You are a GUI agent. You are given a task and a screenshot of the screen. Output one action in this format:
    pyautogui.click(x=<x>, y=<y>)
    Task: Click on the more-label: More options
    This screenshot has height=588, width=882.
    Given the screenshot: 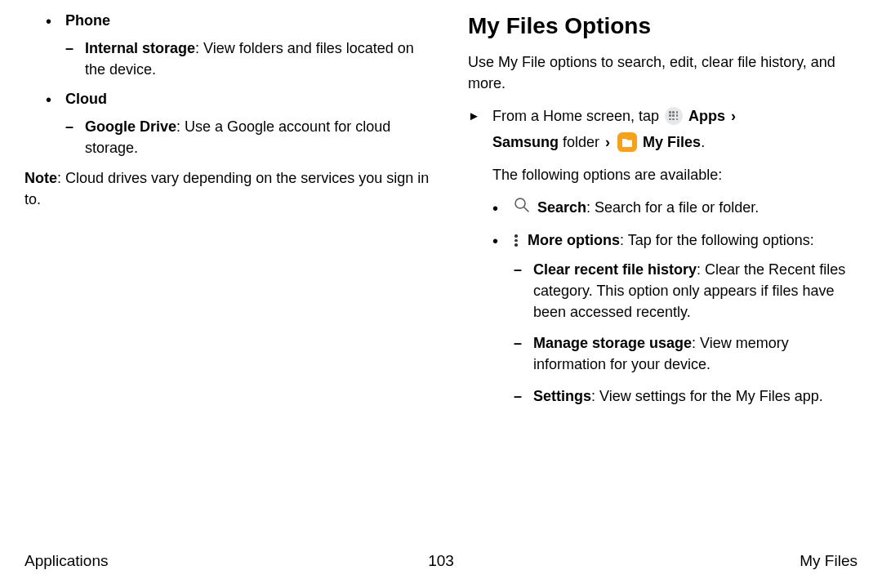 What is the action you would take?
    pyautogui.click(x=573, y=240)
    